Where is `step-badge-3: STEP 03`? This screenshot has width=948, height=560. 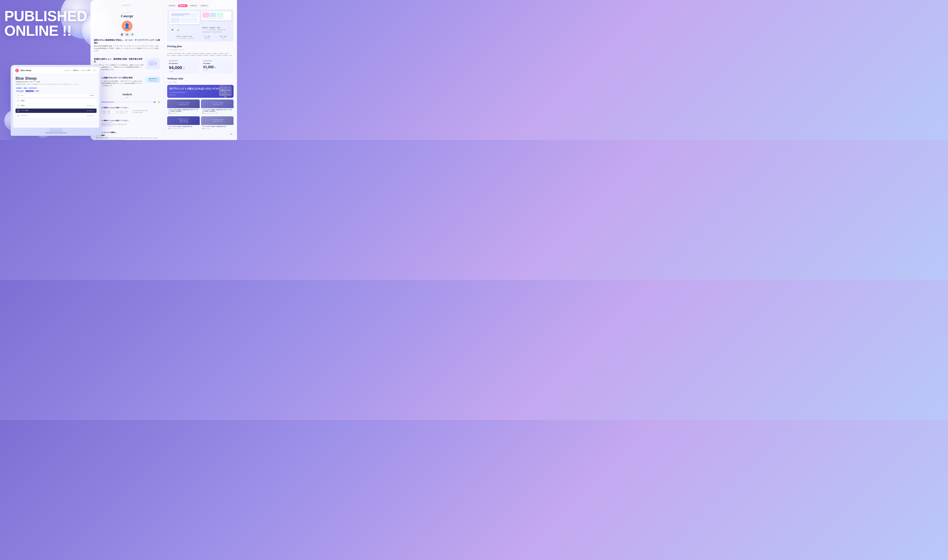
step-badge-3: STEP 03 is located at coordinates (193, 6).